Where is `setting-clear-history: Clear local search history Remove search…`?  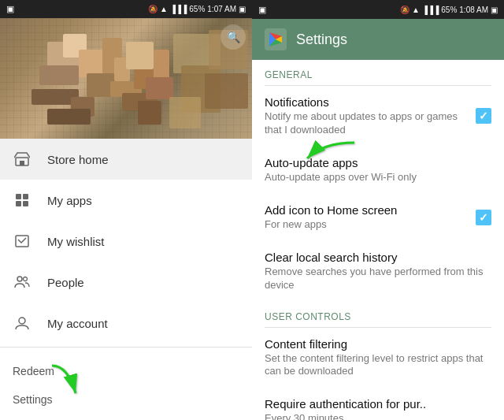
setting-clear-history: Clear local search history Remove search… is located at coordinates (378, 271).